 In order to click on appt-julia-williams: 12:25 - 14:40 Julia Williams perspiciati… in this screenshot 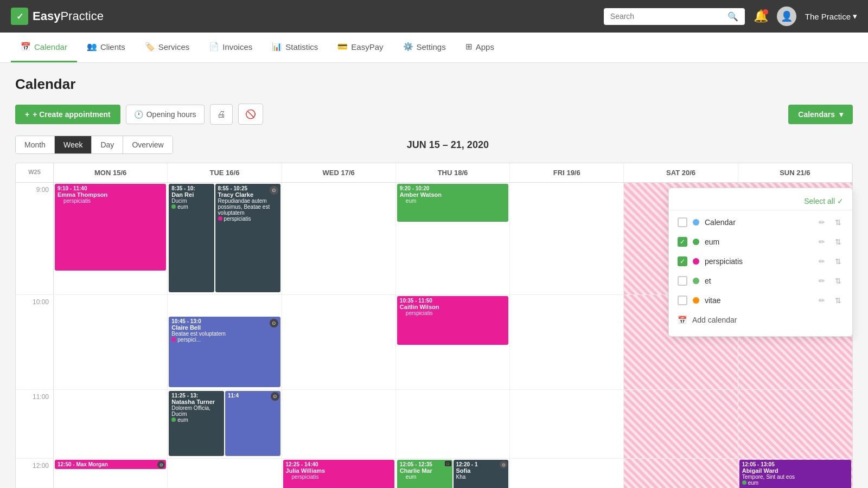, I will do `click(339, 474)`.